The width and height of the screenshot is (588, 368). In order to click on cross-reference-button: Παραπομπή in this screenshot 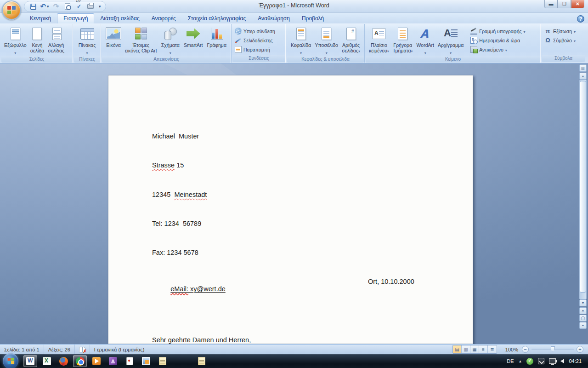, I will do `click(255, 50)`.